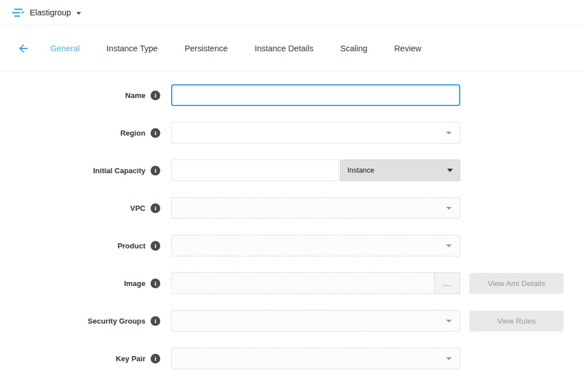 The height and width of the screenshot is (392, 584). I want to click on form-row-initial-capacity: Initial Capacity i Instance, so click(292, 170).